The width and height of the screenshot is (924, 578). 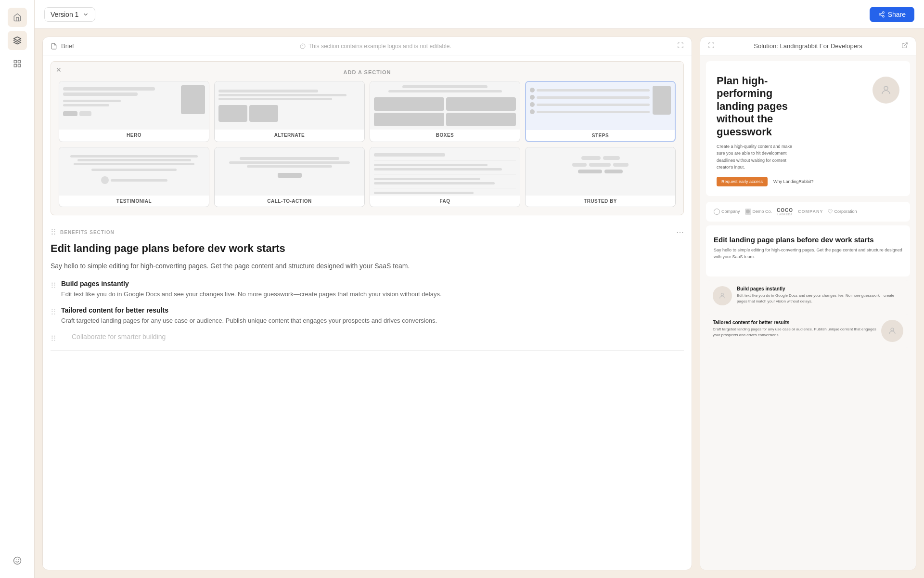 I want to click on preview-benefit-desc-2: Craft targeted landing pages for any use…, so click(x=795, y=332).